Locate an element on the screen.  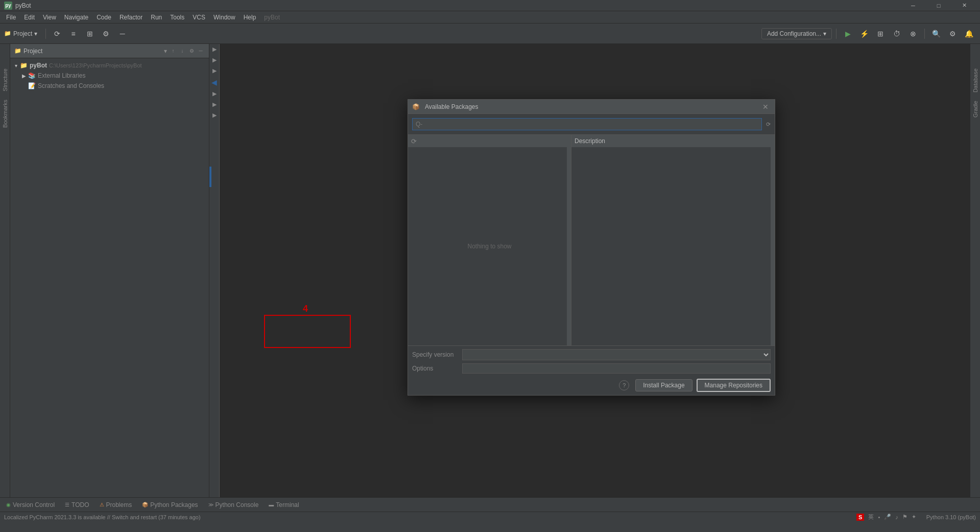
tree-item-label-ext-libs: External Libraries is located at coordinates (61, 76).